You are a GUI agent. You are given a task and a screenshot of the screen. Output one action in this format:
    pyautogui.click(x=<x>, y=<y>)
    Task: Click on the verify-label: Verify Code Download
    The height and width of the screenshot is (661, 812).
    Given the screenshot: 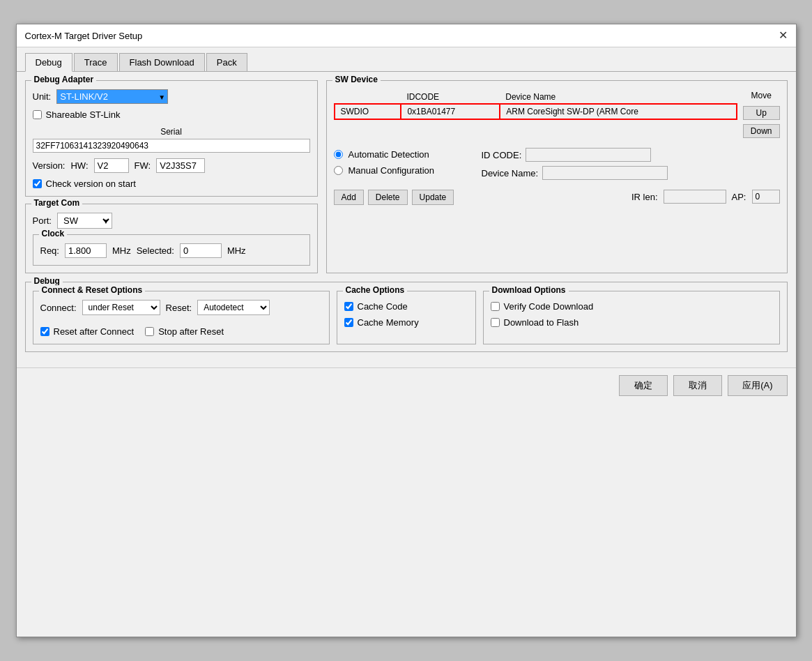 What is the action you would take?
    pyautogui.click(x=549, y=307)
    